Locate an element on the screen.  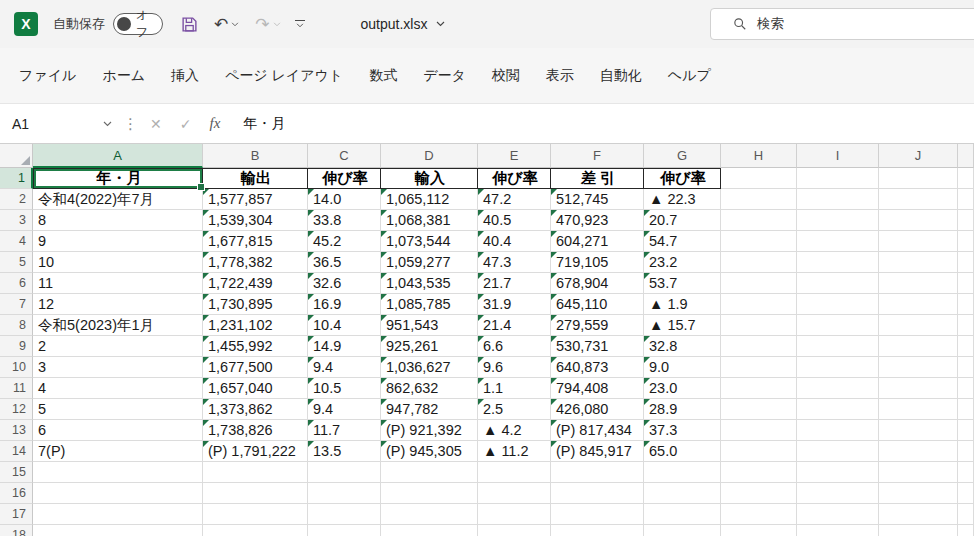
cell-J16 is located at coordinates (918, 494).